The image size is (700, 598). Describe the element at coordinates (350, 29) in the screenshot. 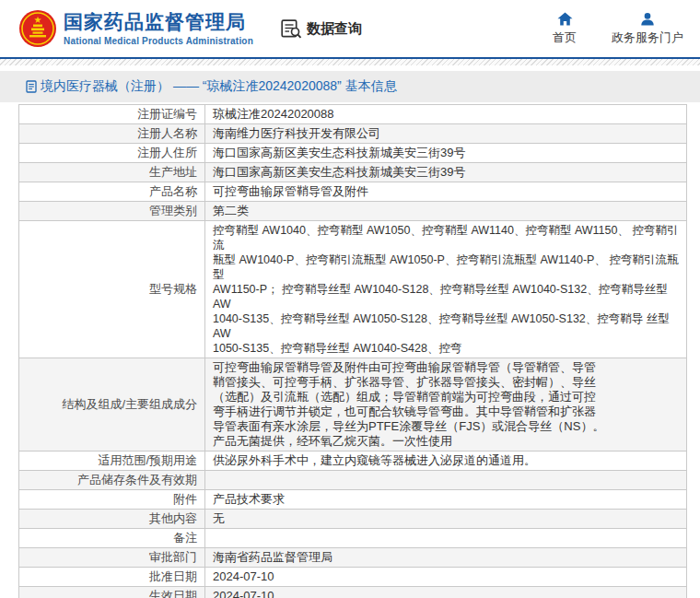

I see `site-header: ★ 国家药品监督管理局 National Medical Products Ad…` at that location.